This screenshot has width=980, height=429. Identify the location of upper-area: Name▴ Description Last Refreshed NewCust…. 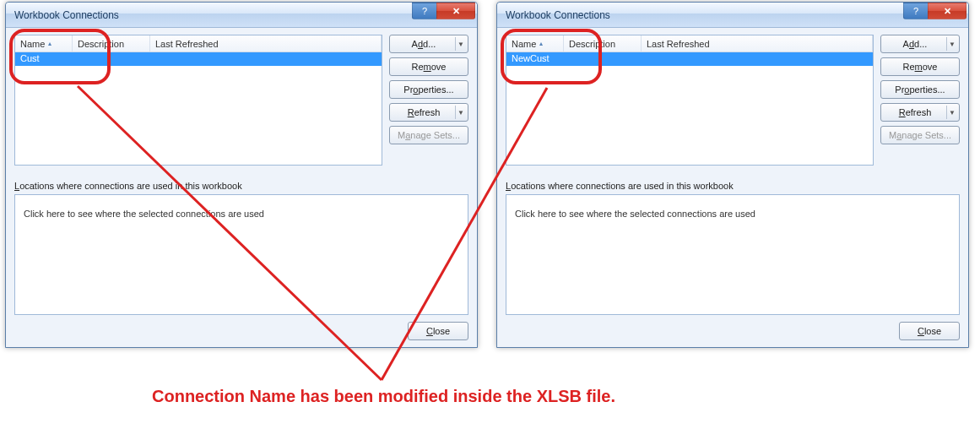
(733, 100).